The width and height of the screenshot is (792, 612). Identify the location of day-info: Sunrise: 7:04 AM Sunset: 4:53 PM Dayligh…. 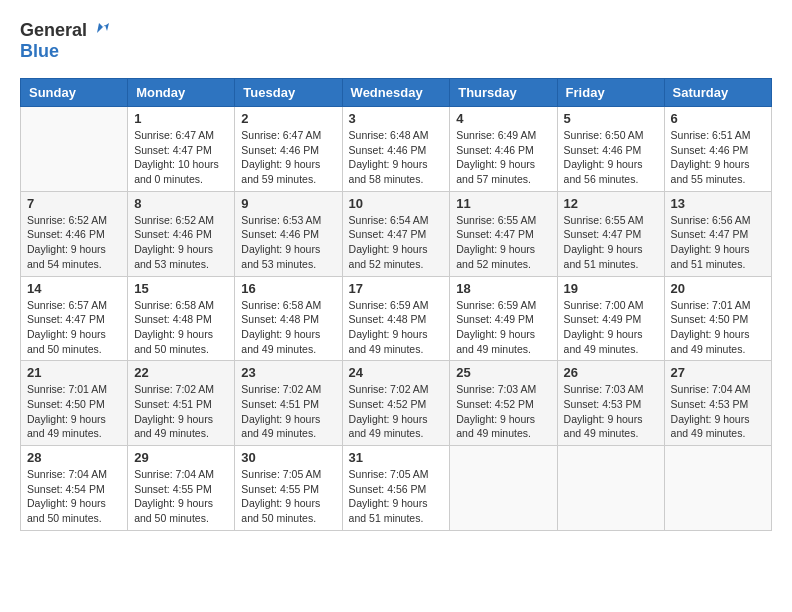
(718, 412).